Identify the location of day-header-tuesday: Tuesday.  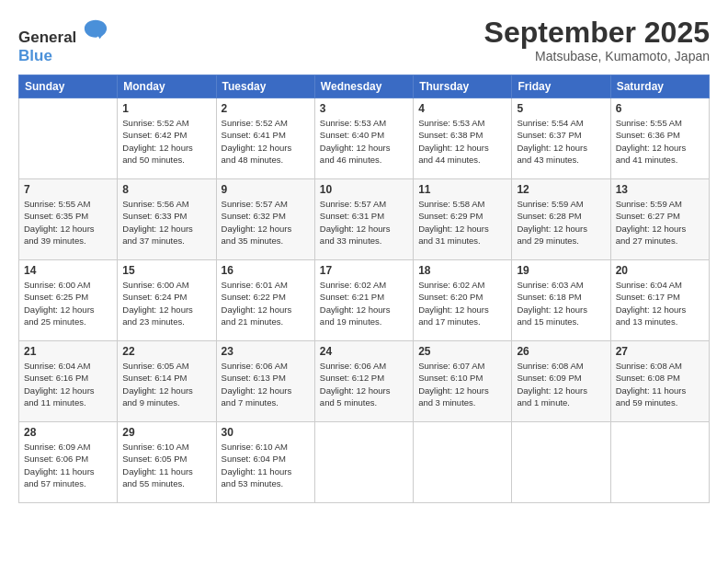
(265, 86).